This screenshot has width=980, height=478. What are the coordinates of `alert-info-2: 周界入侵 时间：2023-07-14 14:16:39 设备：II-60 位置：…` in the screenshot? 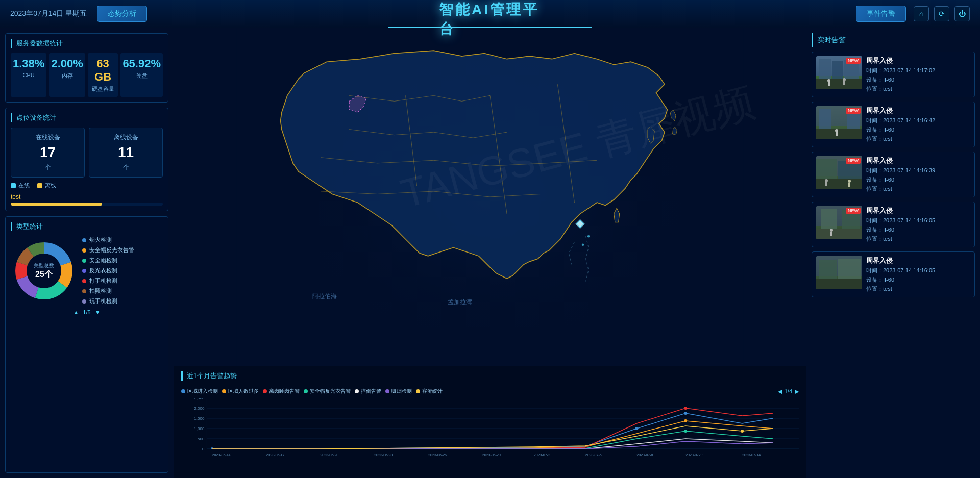 It's located at (918, 174).